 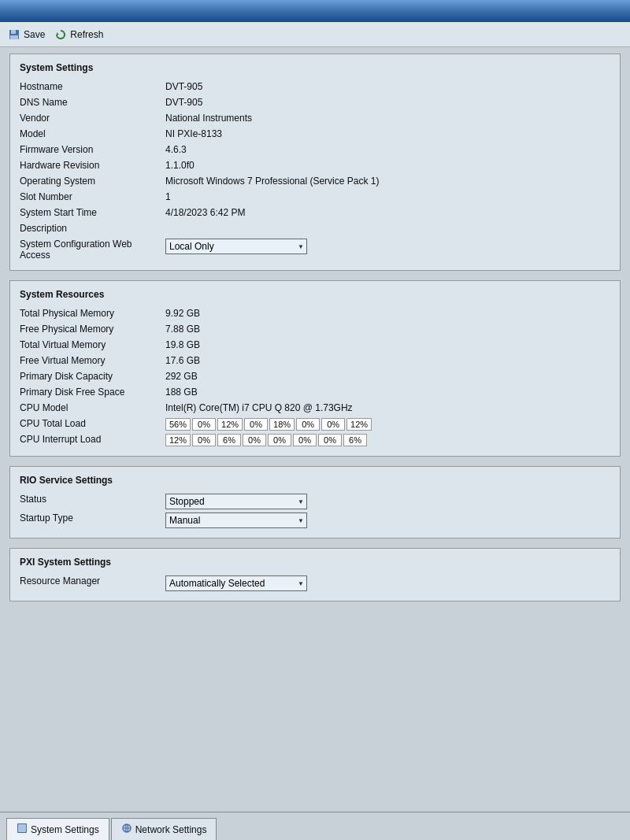 What do you see at coordinates (315, 166) in the screenshot?
I see `system-field-row: Hardware Revision1.1.0f0` at bounding box center [315, 166].